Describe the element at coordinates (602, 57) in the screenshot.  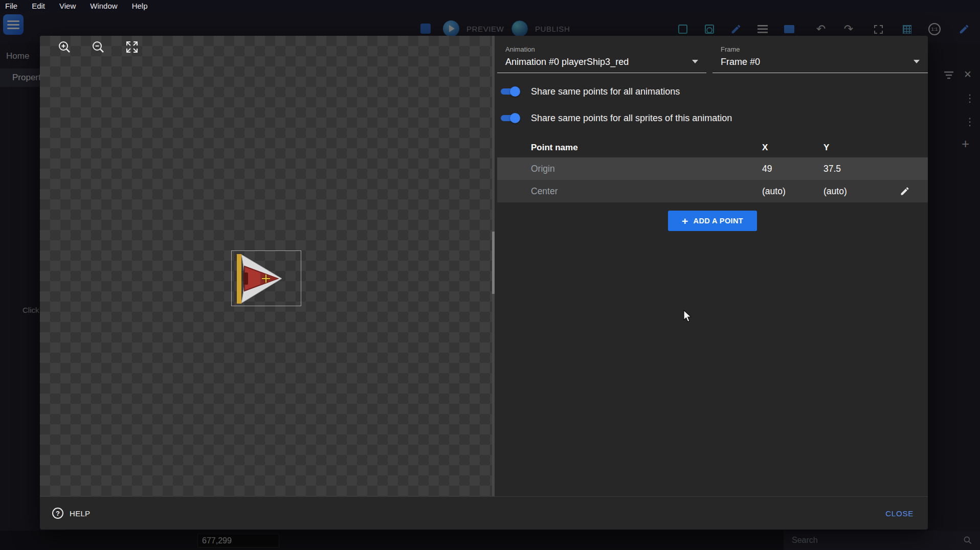
I see `animation-select: Animation Animation #0 playerShip3_red` at that location.